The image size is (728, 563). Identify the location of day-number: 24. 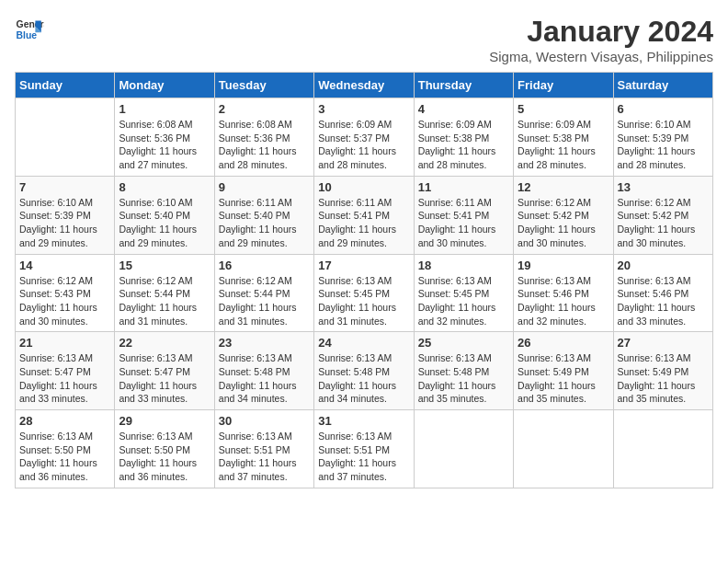
(364, 342).